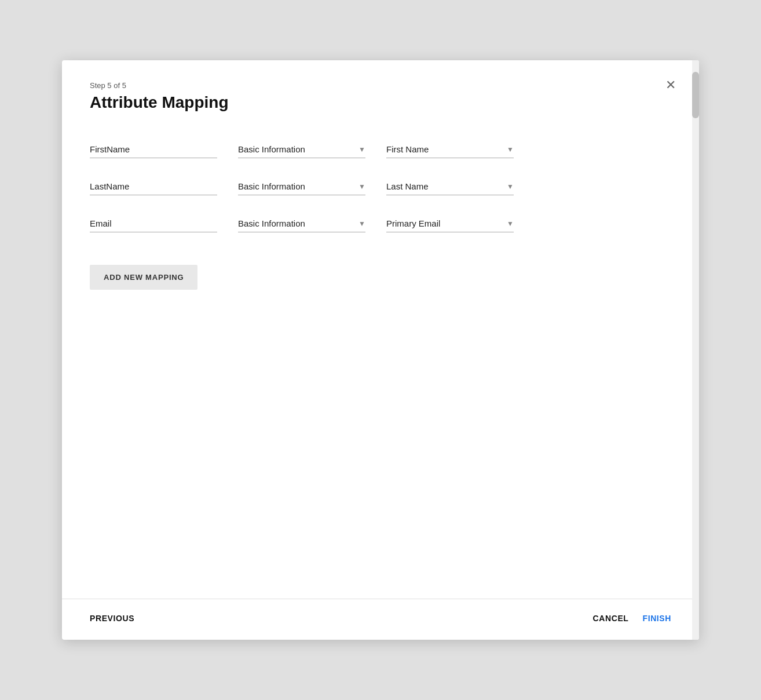  I want to click on dialog-footer: PREVIOUS CANCEL FINISH, so click(380, 619).